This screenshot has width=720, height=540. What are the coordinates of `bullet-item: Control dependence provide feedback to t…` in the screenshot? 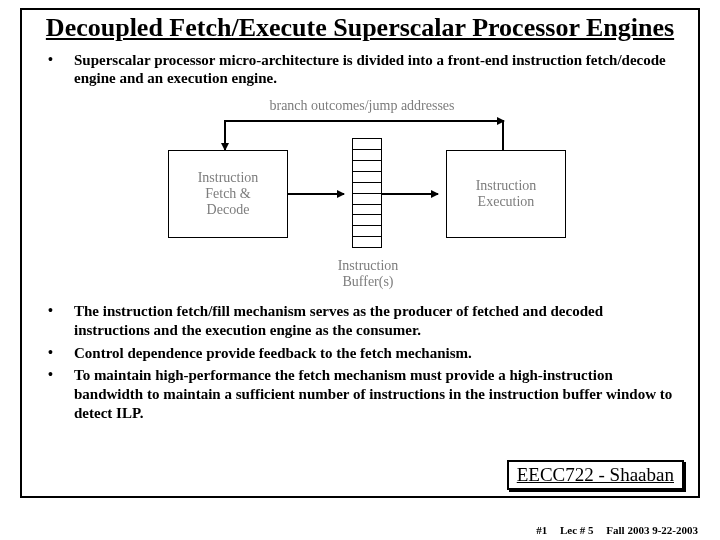 It's located at (363, 354).